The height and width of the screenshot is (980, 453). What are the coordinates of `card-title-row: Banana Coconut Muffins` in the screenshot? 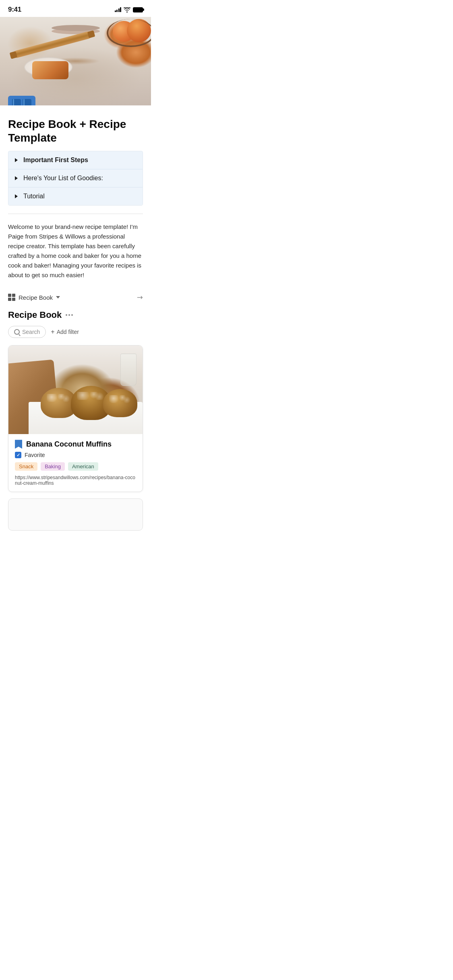 It's located at (76, 444).